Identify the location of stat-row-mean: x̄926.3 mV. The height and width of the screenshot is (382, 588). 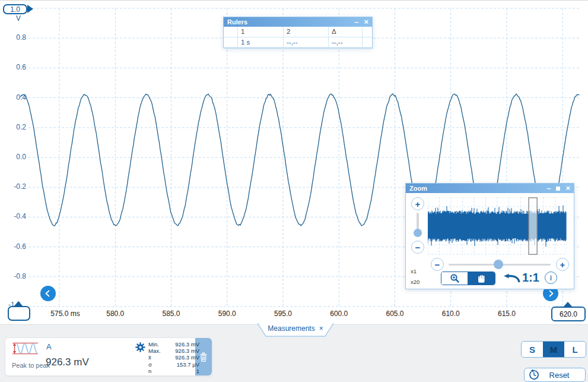
(174, 358).